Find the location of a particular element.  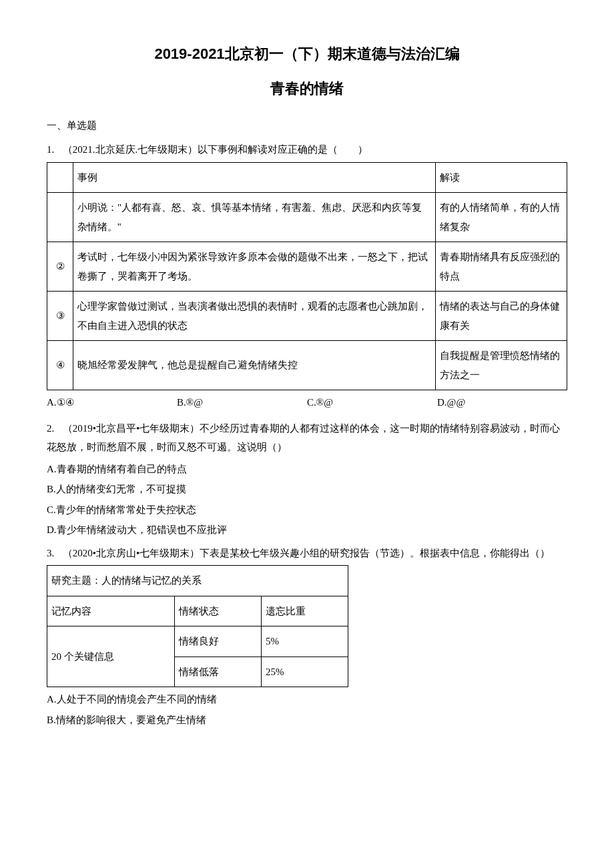

case-cell: 小明说："人都有喜、怒、哀、惧等基本情绪，有害羞、焦虑、厌恶和内疚等复杂情绪。'… is located at coordinates (255, 218).